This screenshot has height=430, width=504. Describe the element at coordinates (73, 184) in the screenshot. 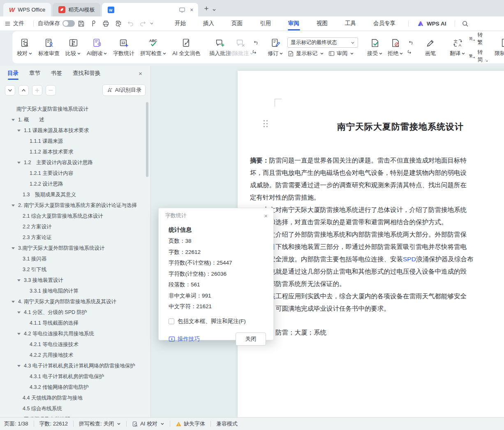

I see `toc-item: 1.2.2 设计思路` at that location.